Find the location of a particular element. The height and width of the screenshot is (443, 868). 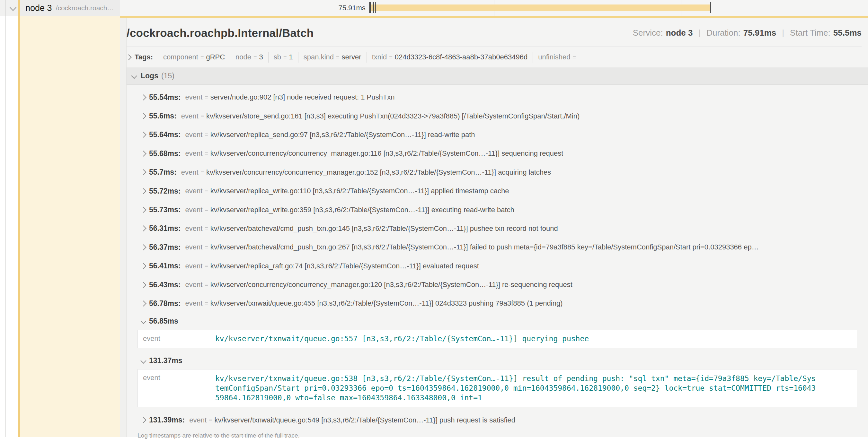

log-timestamp: 131.39ms: is located at coordinates (167, 420).